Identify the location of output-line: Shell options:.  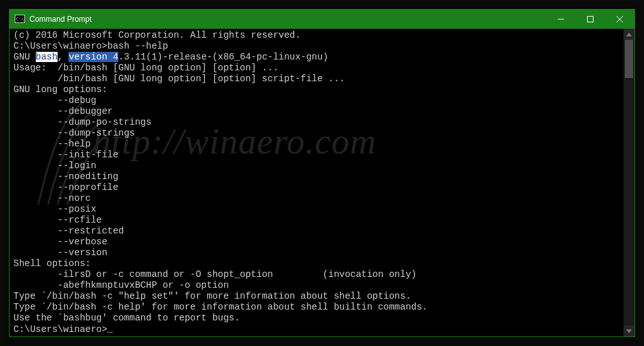
(318, 263).